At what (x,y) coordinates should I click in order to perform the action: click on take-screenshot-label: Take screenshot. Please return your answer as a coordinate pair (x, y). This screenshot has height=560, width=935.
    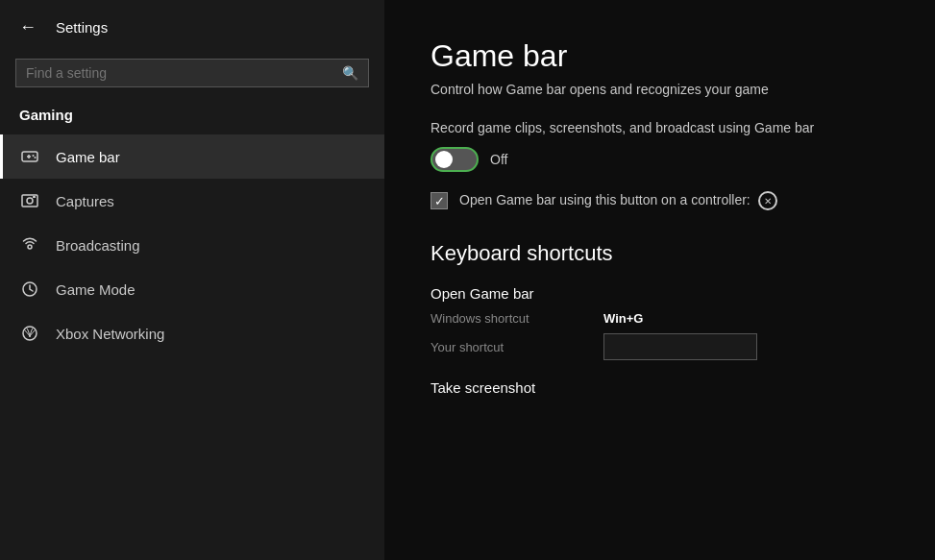
    Looking at the image, I should click on (659, 388).